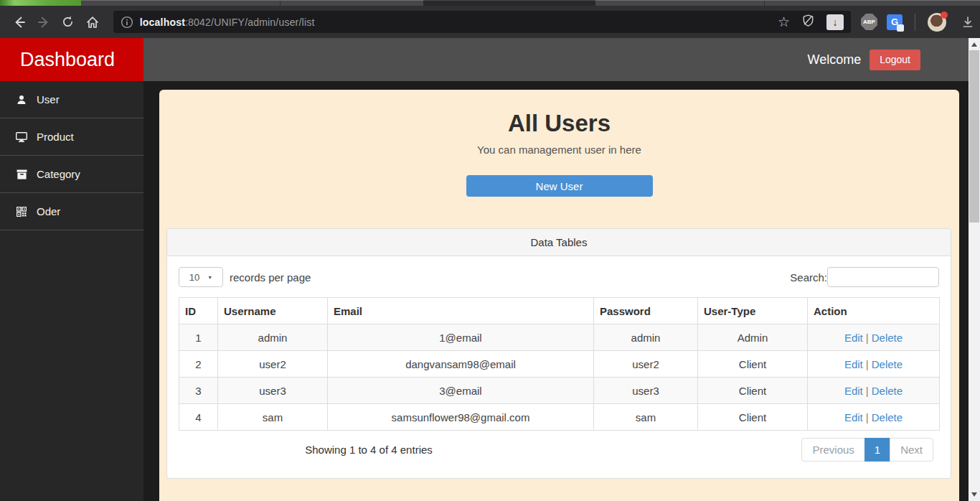 This screenshot has height=501, width=980. What do you see at coordinates (646, 418) in the screenshot?
I see `cell-password: sam` at bounding box center [646, 418].